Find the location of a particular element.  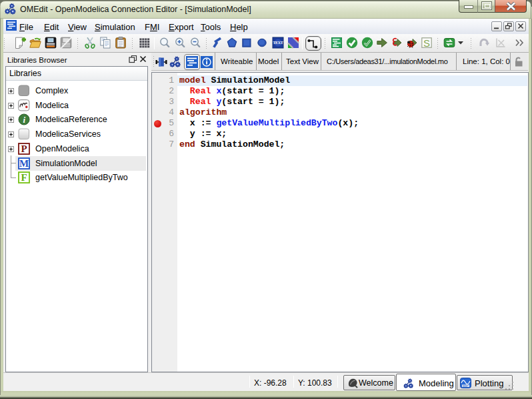

svg-text: S is located at coordinates (427, 43).